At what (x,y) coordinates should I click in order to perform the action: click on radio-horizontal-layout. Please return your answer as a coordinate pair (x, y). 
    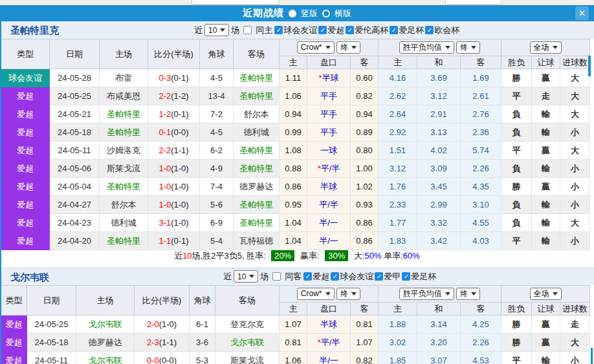
    Looking at the image, I should click on (326, 14).